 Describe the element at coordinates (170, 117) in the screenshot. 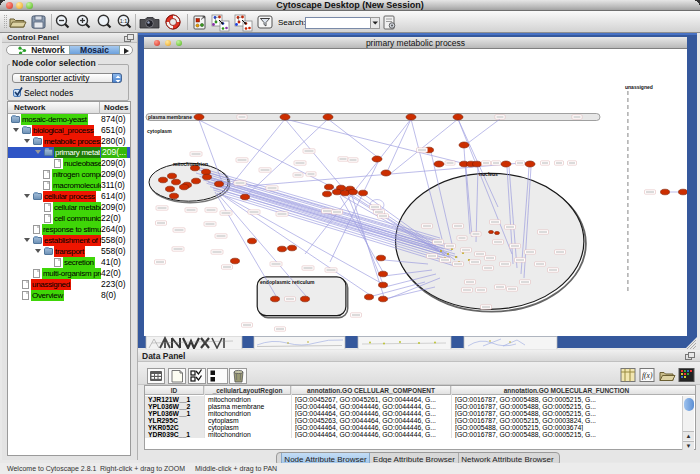

I see `svg-text: plasma membrane` at that location.